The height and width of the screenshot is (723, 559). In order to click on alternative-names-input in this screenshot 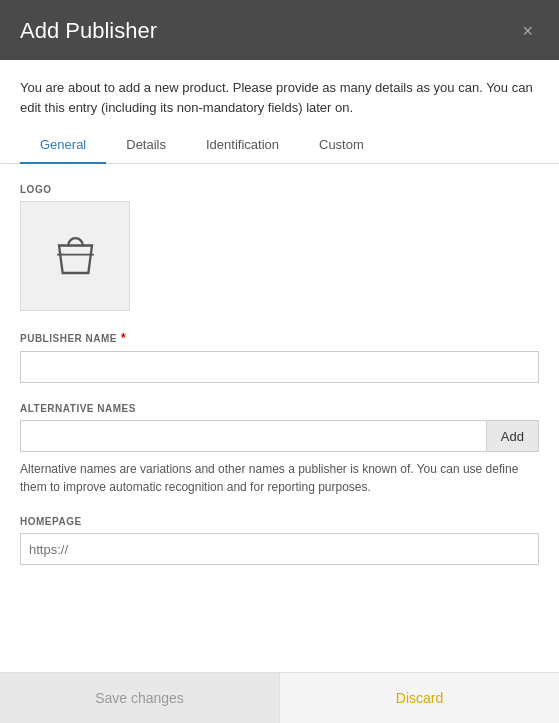, I will do `click(254, 436)`.